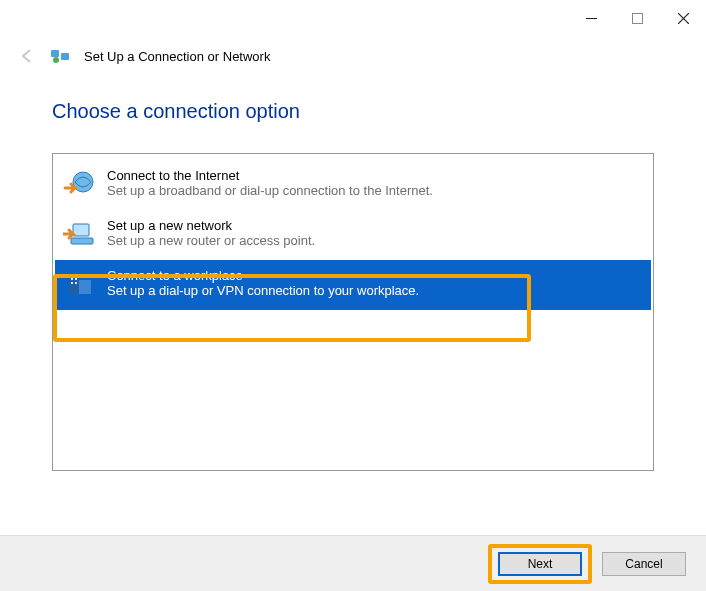  What do you see at coordinates (80, 285) in the screenshot?
I see `workplace-icon` at bounding box center [80, 285].